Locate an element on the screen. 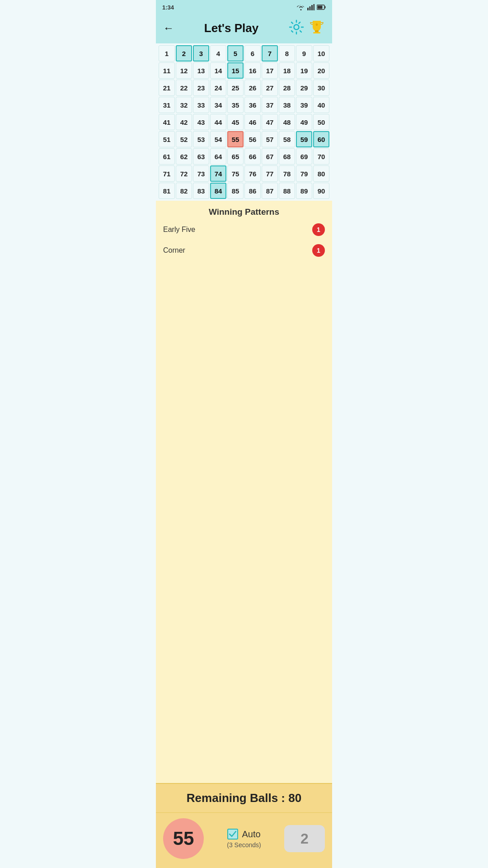 The image size is (488, 868). grid-cell-28: 28 is located at coordinates (287, 88).